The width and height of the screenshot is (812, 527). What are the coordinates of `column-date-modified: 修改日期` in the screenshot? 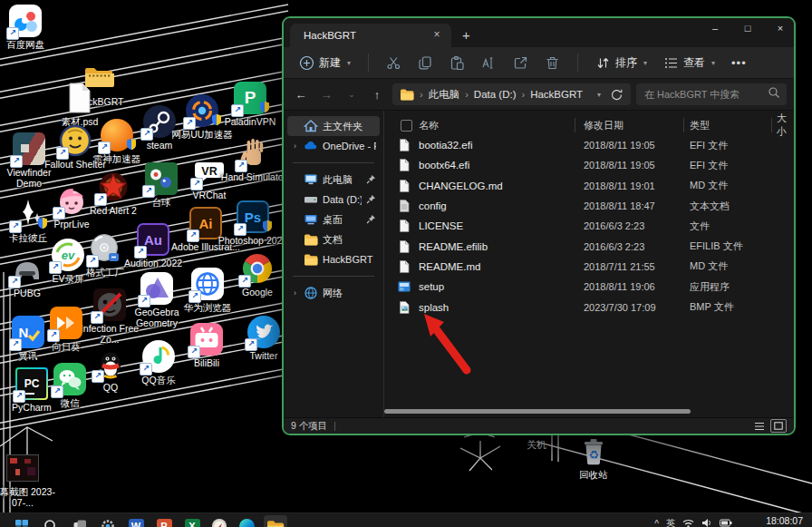 It's located at (604, 125).